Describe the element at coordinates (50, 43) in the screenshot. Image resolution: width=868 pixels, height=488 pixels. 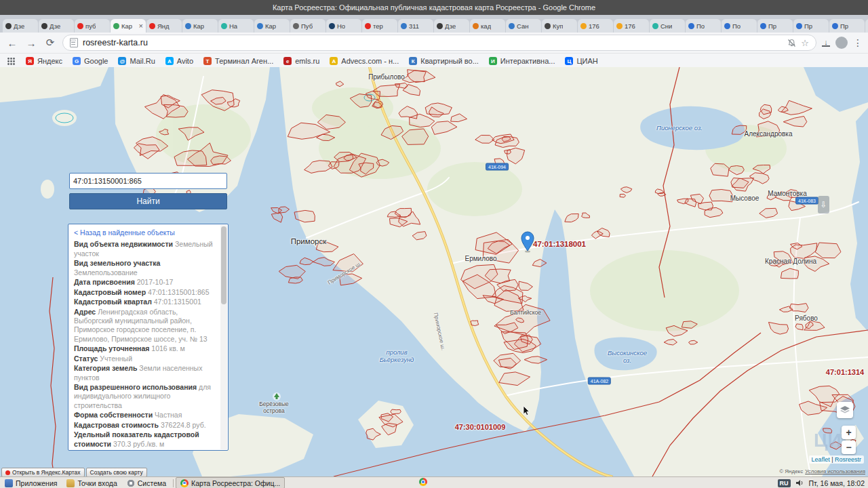
I see `reload-button: ⟳` at that location.